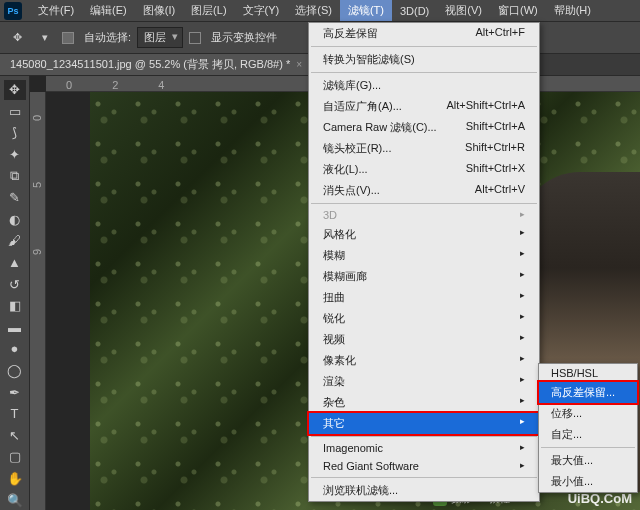 The image size is (640, 510). I want to click on layer-dropdown: 图层, so click(160, 38).